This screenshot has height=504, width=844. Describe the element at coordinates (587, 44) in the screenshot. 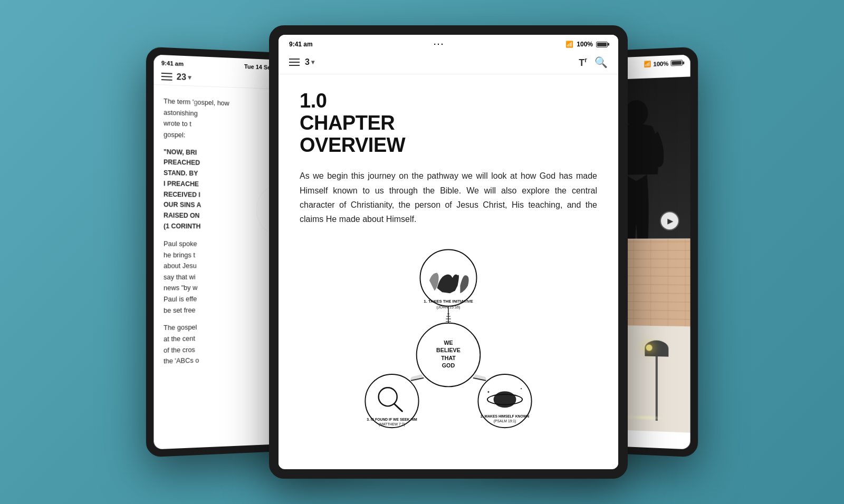

I see `status-right-center: 📶 100%` at that location.